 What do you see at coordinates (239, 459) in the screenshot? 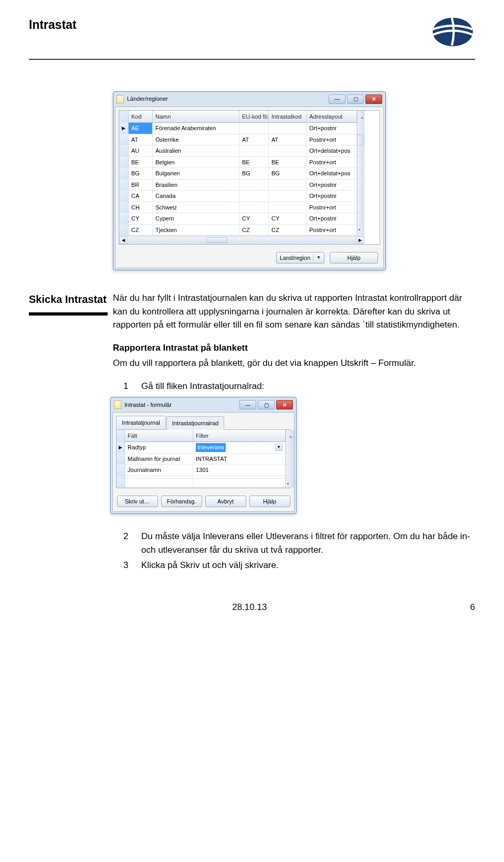
I see `cell-filter: INTRASTAT` at bounding box center [239, 459].